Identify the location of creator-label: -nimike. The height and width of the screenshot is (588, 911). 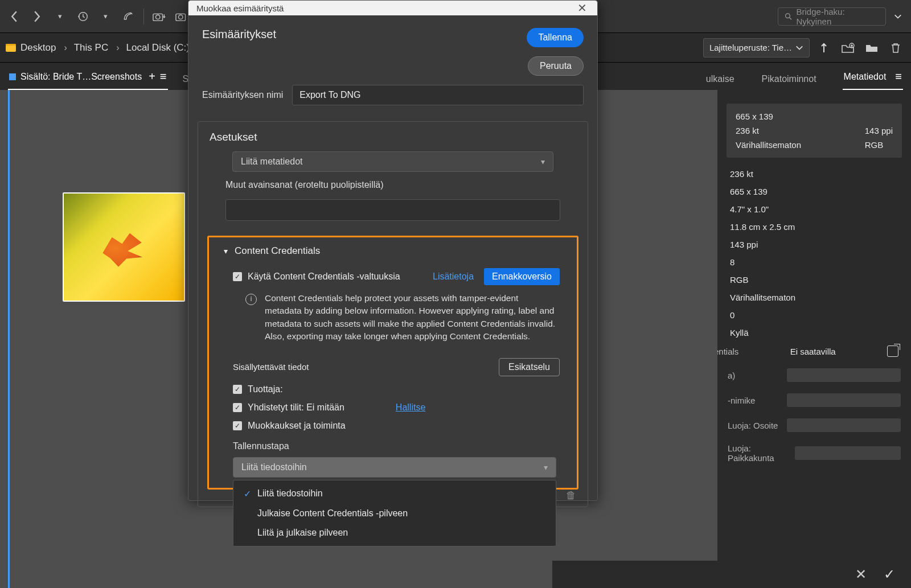
(741, 401).